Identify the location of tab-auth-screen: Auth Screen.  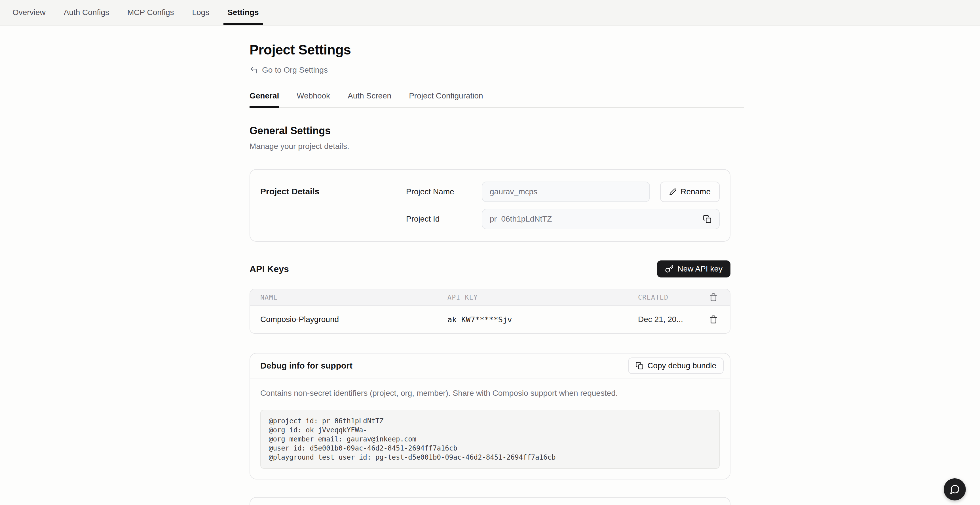
(370, 99).